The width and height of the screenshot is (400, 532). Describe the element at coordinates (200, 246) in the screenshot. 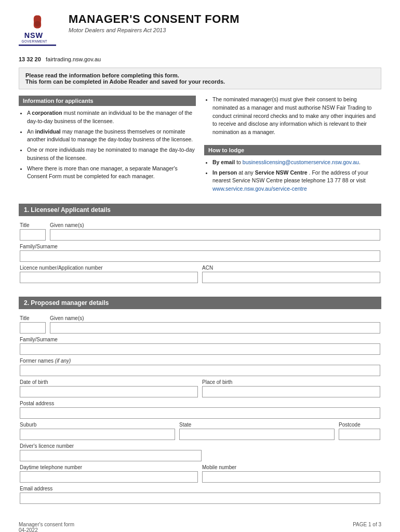

I see `section-1: 1. Licensee/ Applicant details Title Giv…` at that location.